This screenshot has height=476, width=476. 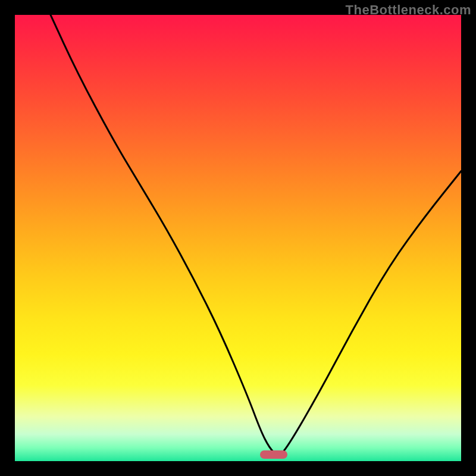 What do you see at coordinates (408, 10) in the screenshot?
I see `watermark-text: TheBottleneck.com` at bounding box center [408, 10].